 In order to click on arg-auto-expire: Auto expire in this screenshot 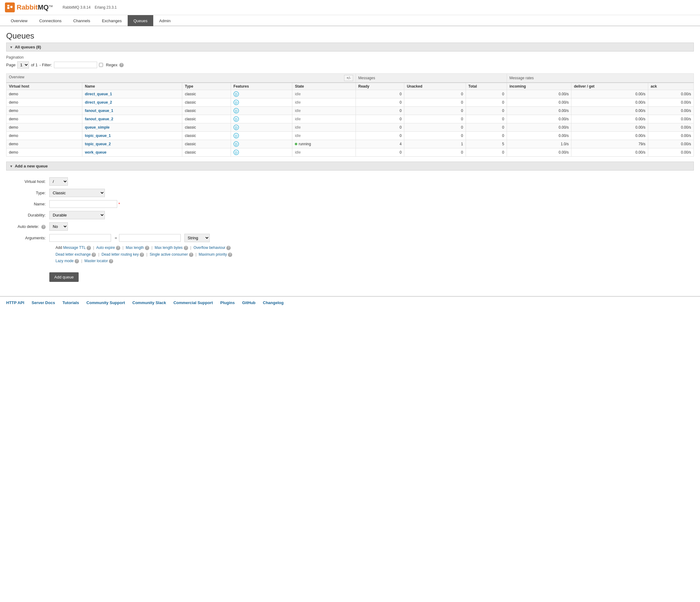, I will do `click(105, 248)`.